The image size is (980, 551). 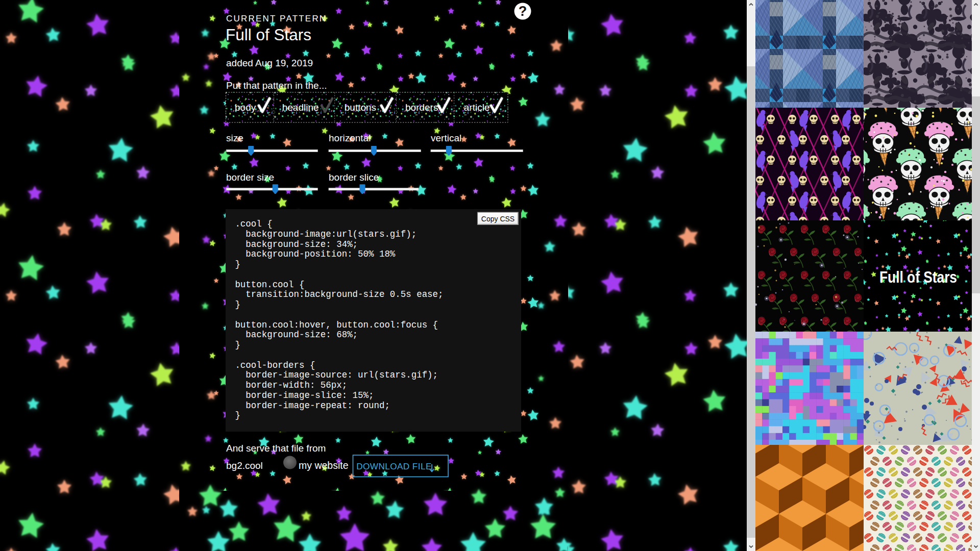 What do you see at coordinates (422, 107) in the screenshot?
I see `svg-text: borders` at bounding box center [422, 107].